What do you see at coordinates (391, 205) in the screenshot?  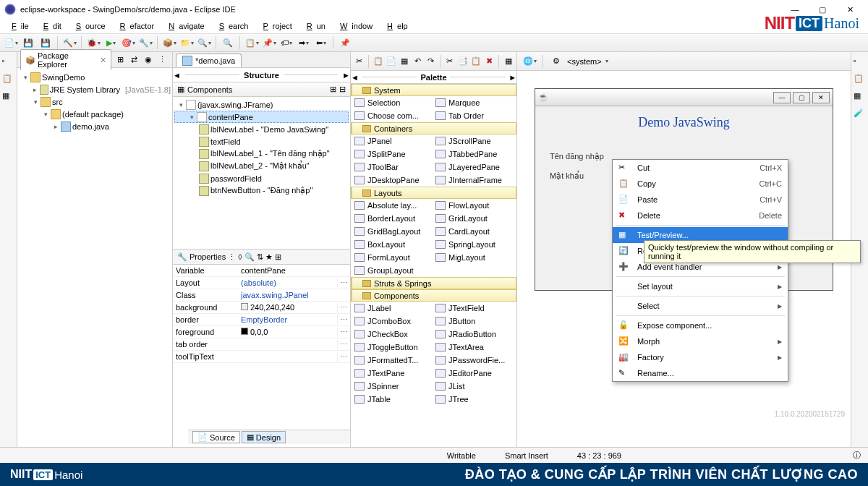 I see `palette-item: Absolute lay...` at bounding box center [391, 205].